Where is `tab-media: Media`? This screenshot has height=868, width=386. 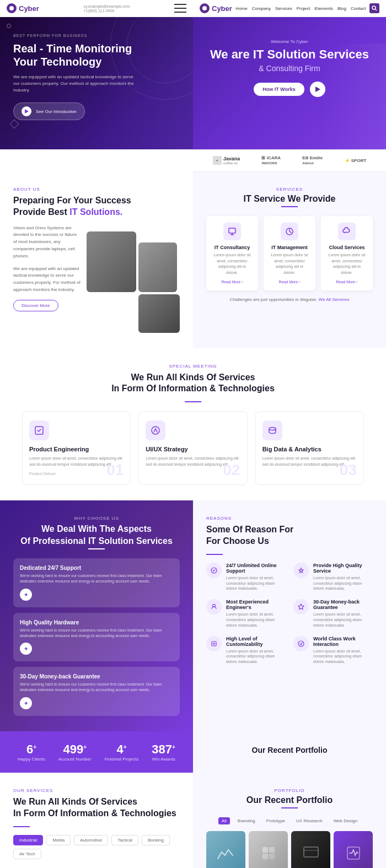 tab-media: Media is located at coordinates (58, 840).